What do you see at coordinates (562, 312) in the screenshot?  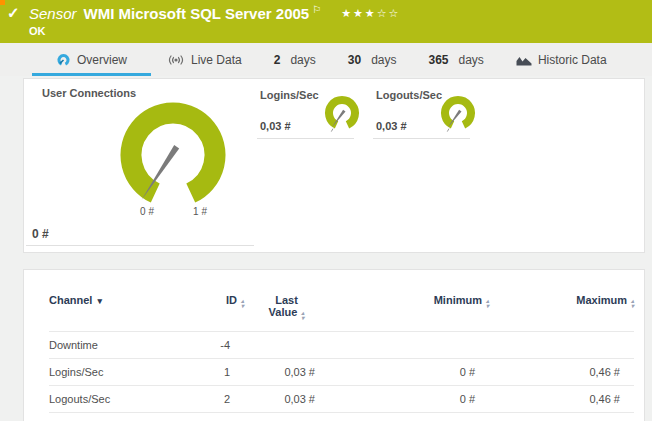 I see `column-header-maximum: Maximum▴▾` at bounding box center [562, 312].